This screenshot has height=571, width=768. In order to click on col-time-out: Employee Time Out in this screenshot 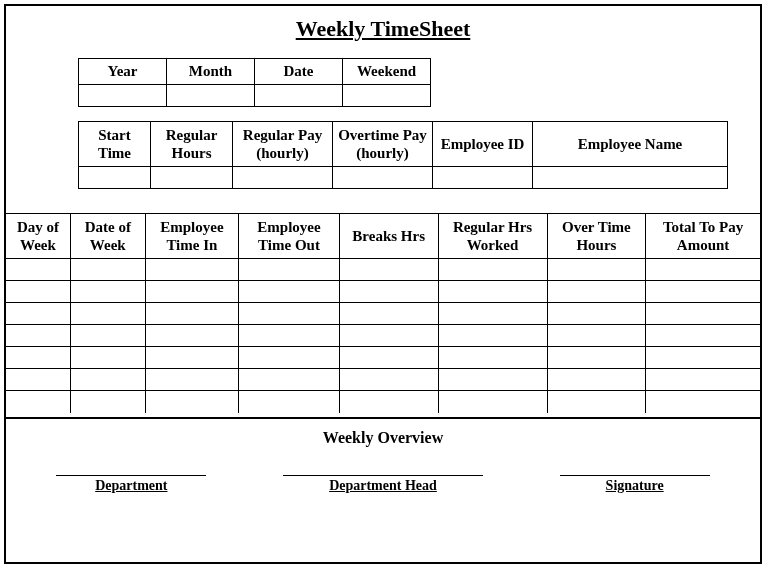, I will do `click(290, 236)`.